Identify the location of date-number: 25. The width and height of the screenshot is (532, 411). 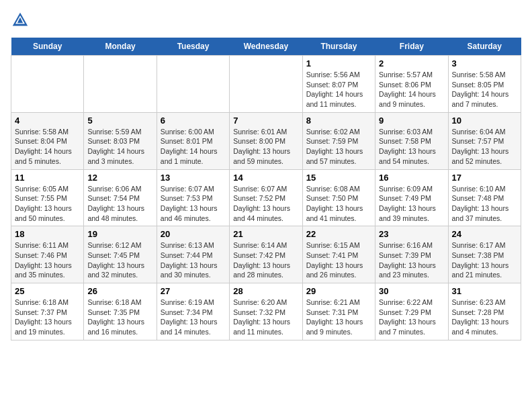
(47, 291).